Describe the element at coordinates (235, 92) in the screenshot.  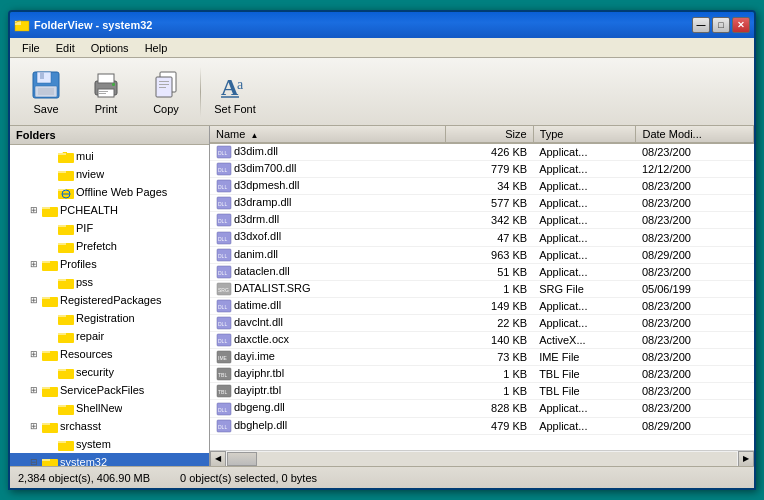
I see `setfont-button: A a Set Font` at that location.